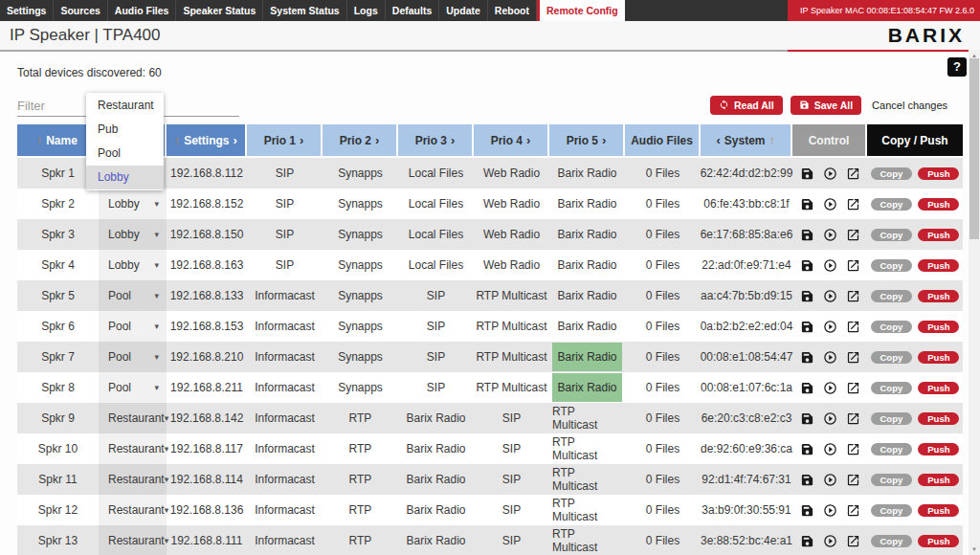  I want to click on scroll-down-icon: ▼, so click(974, 549).